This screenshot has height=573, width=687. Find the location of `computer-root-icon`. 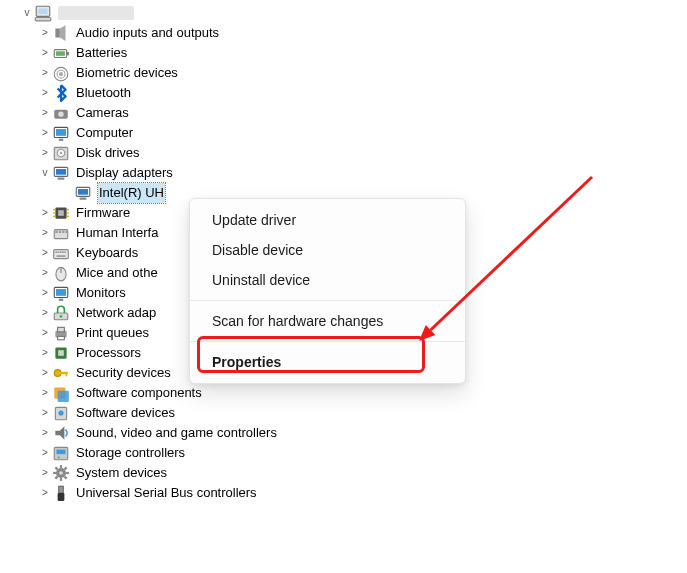

computer-root-icon is located at coordinates (43, 13).